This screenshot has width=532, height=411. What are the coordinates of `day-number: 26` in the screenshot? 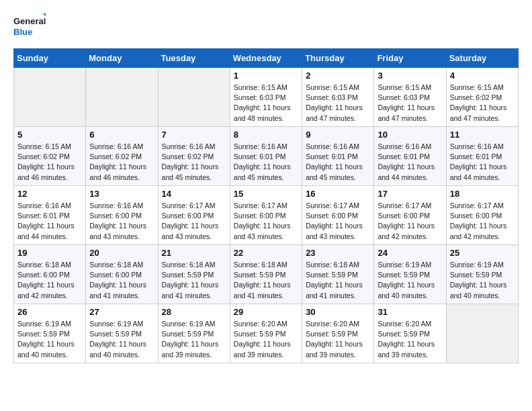 It's located at (50, 312).